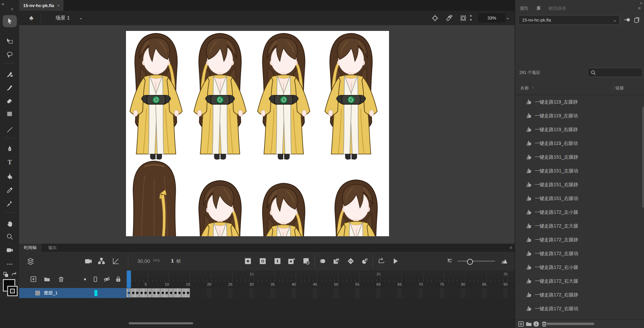  I want to click on library-item-row: 一键走路151_左腿静, so click(579, 157).